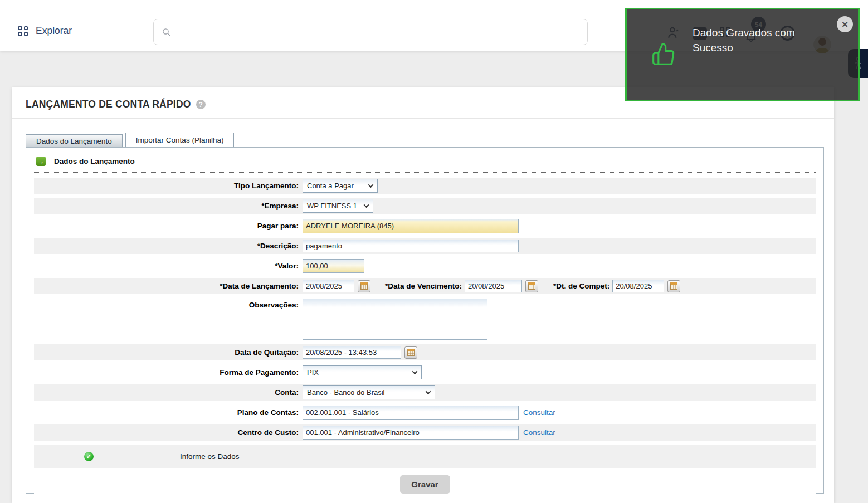  Describe the element at coordinates (430, 140) in the screenshot. I see `form-tabs: Dados do Lançamento Importar Contas (Pla…` at that location.